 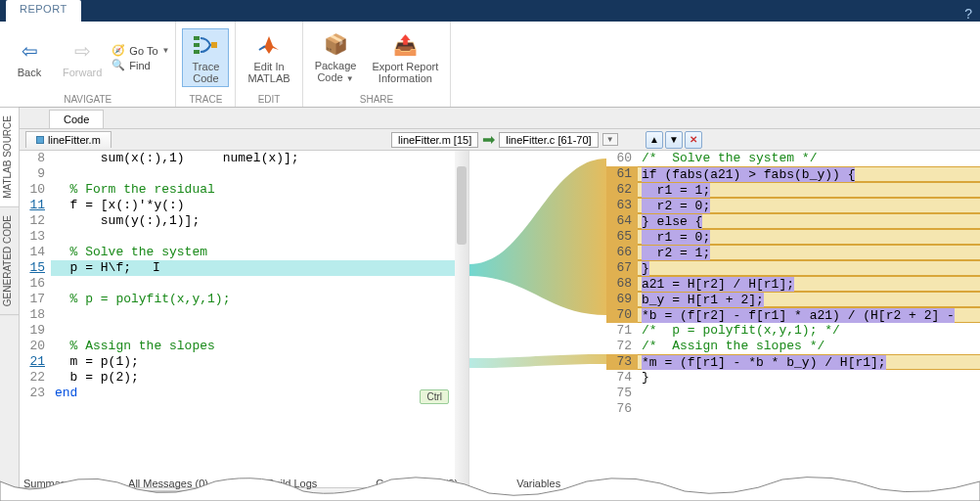 I want to click on code-line: 61if (fabs(a21) > fabs(b_y)) {, so click(x=793, y=174).